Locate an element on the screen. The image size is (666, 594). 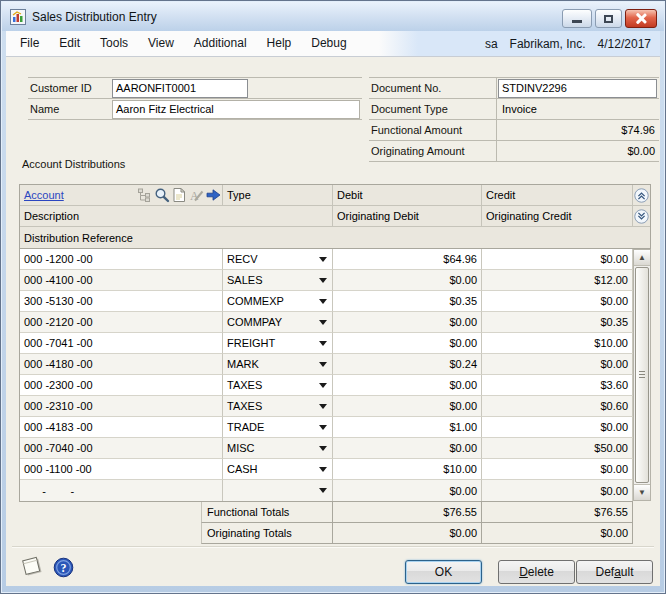
default-button: Default is located at coordinates (614, 572).